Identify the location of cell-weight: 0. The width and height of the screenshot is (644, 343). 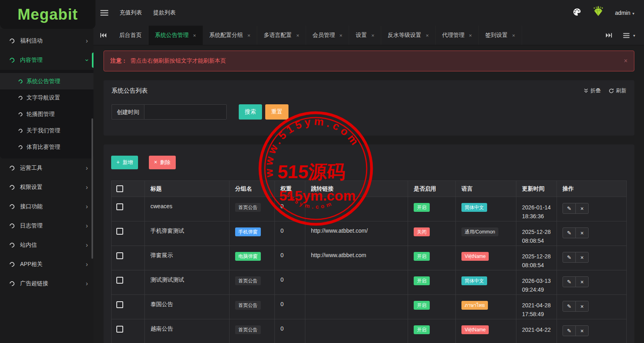
(290, 331).